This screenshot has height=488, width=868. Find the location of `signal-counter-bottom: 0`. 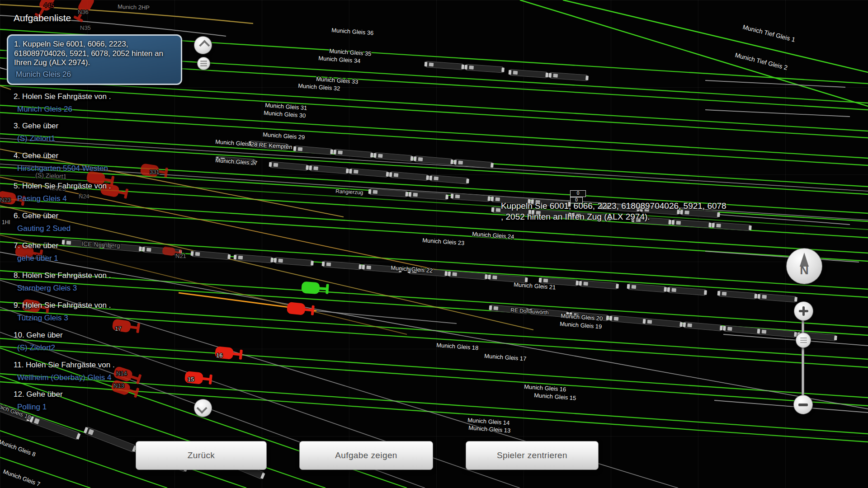

signal-counter-bottom: 0 is located at coordinates (576, 200).